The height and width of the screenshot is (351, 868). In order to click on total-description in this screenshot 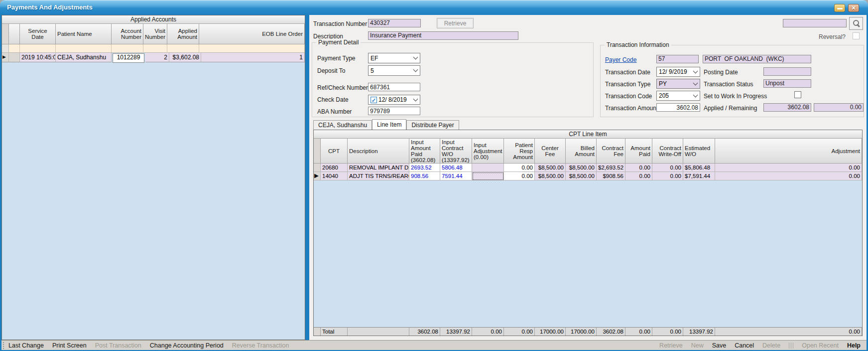, I will do `click(378, 331)`.